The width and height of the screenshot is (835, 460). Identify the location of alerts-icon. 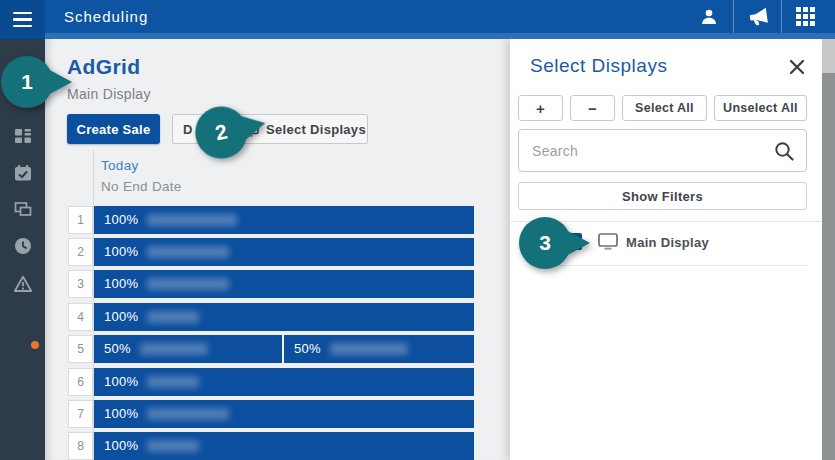
(23, 284).